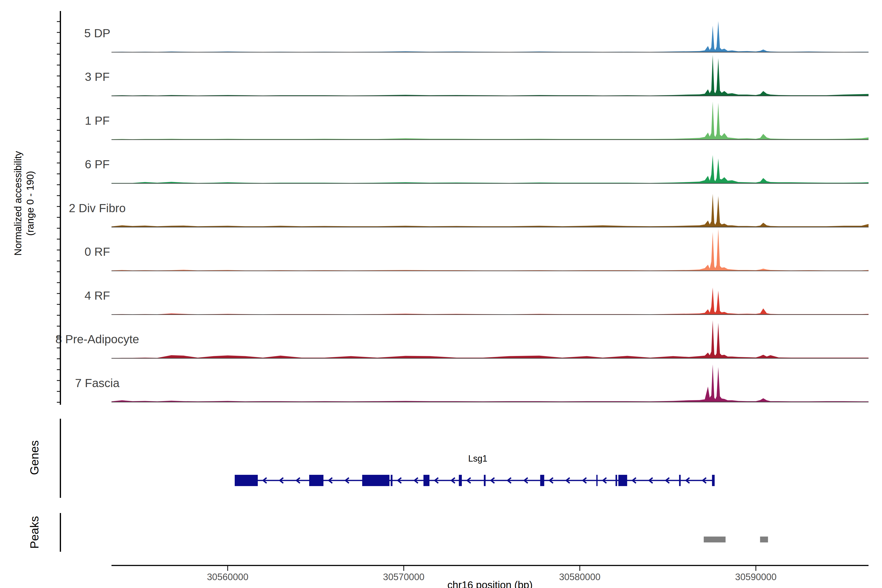 The width and height of the screenshot is (882, 588). I want to click on x-tick-label: 30580000, so click(580, 577).